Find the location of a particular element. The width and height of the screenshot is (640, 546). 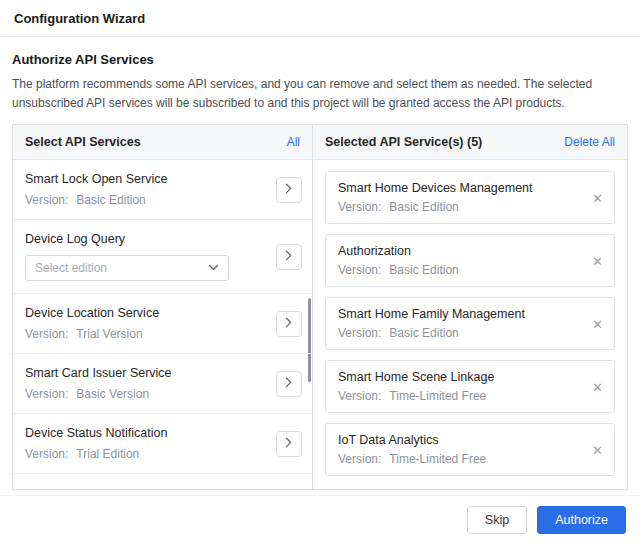

service-name: Device Status Notification is located at coordinates (146, 433).